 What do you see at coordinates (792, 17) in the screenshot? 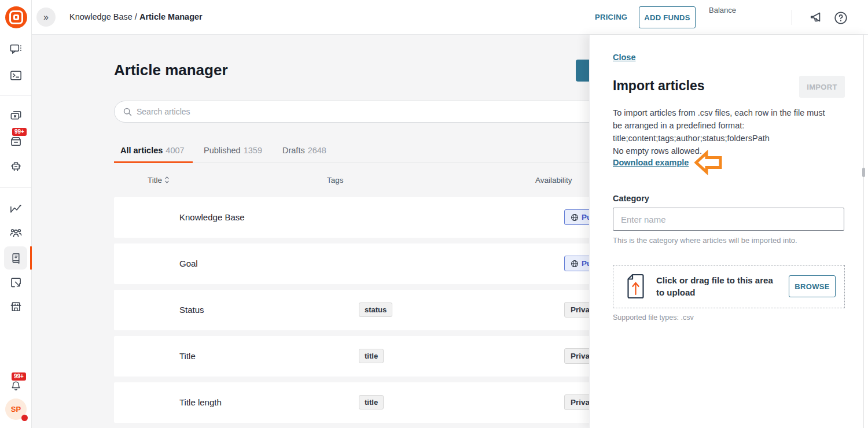
I see `header-divider` at bounding box center [792, 17].